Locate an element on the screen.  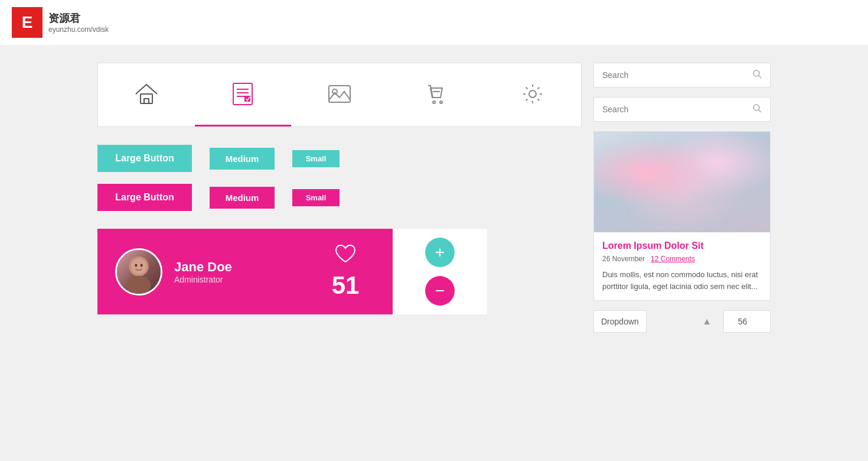
logo-letter: E is located at coordinates (27, 22).